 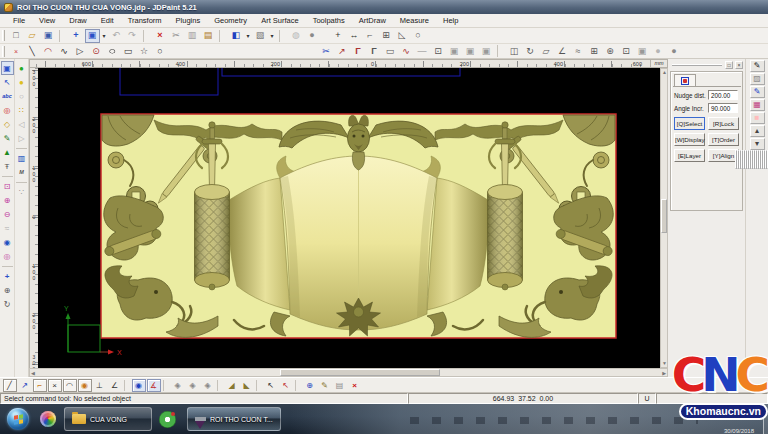 I want to click on taskbar-button: CUA VONG, so click(x=108, y=419).